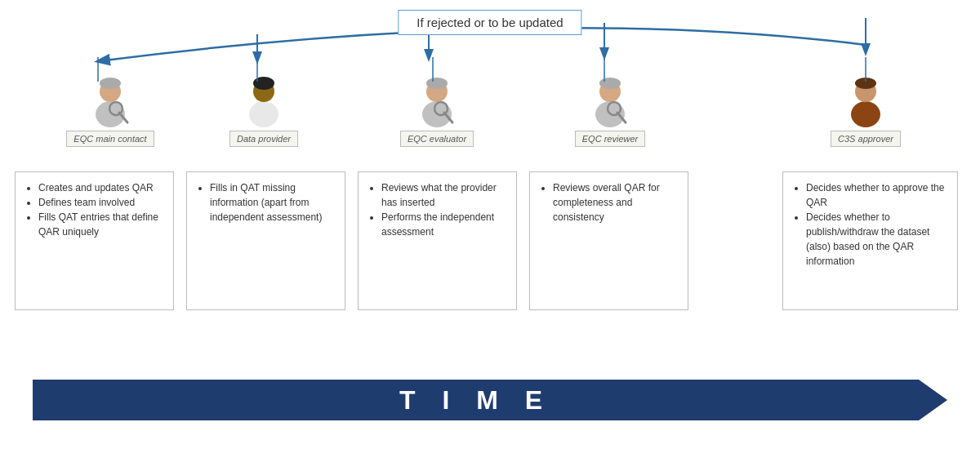 Image resolution: width=980 pixels, height=449 pixels. What do you see at coordinates (438, 241) in the screenshot?
I see `desc-box-eqc-evaluator: Reviews what the provider has inserted P…` at bounding box center [438, 241].